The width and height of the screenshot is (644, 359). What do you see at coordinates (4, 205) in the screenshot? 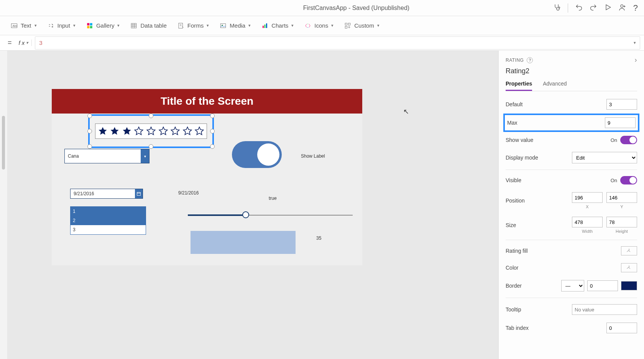
I see `left-rail` at bounding box center [4, 205].